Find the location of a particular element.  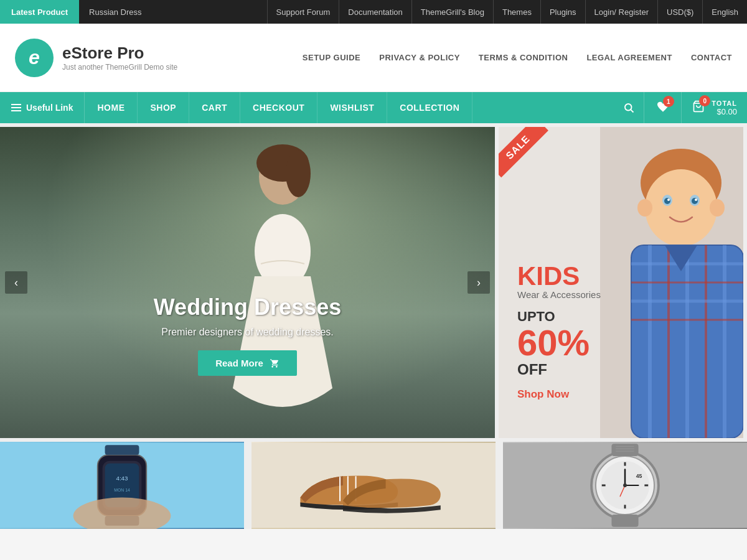

latest-product-badge: Latest Product is located at coordinates (40, 12).